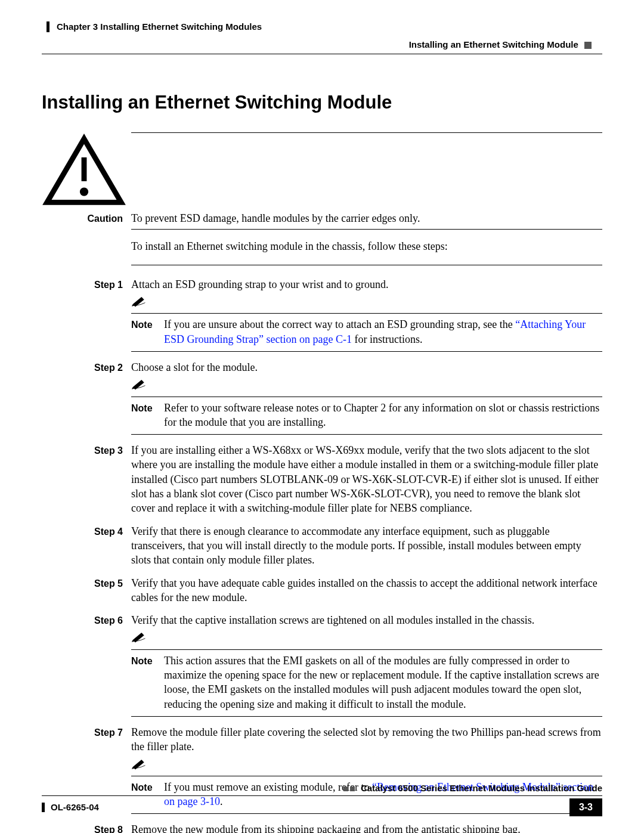 The image size is (644, 833). Describe the element at coordinates (367, 479) in the screenshot. I see `step-text: If you are installing either a WS-X68xx …` at that location.